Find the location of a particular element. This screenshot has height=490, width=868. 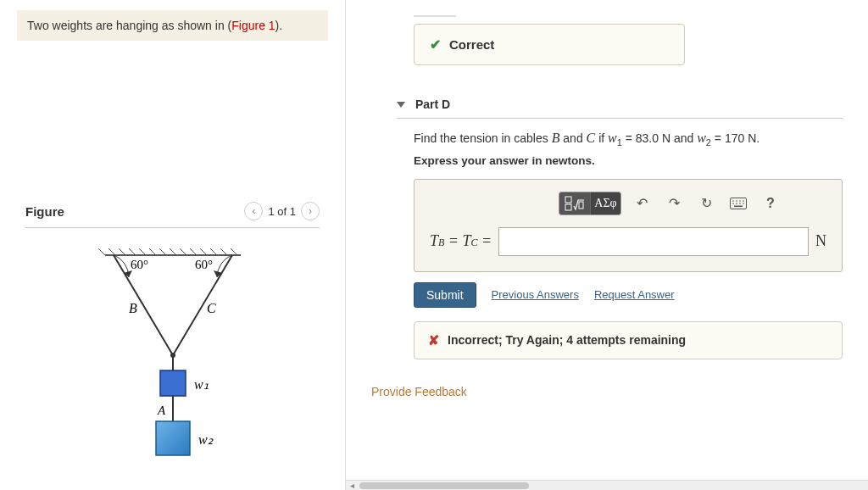

w1-label: w₁ is located at coordinates (202, 385).